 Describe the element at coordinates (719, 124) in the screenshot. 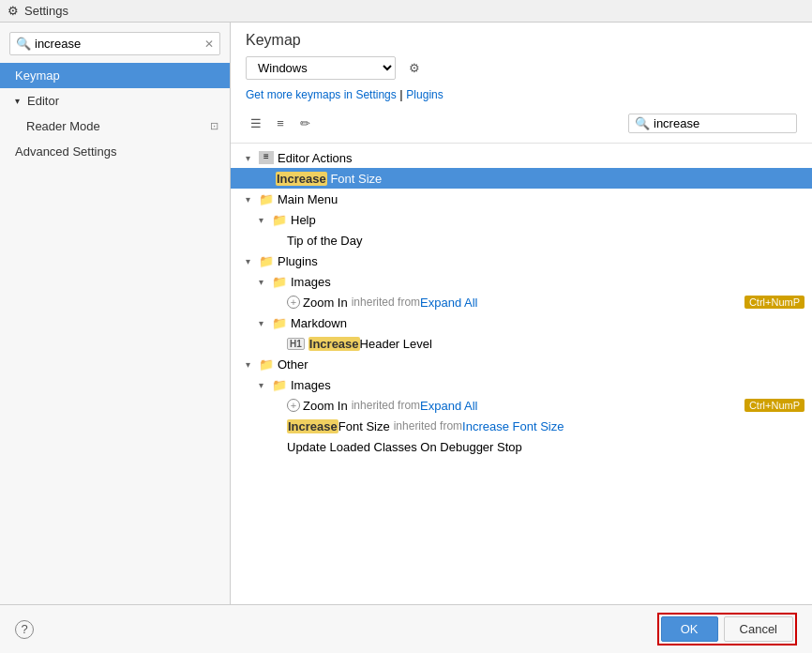

I see `filter-search-input` at that location.